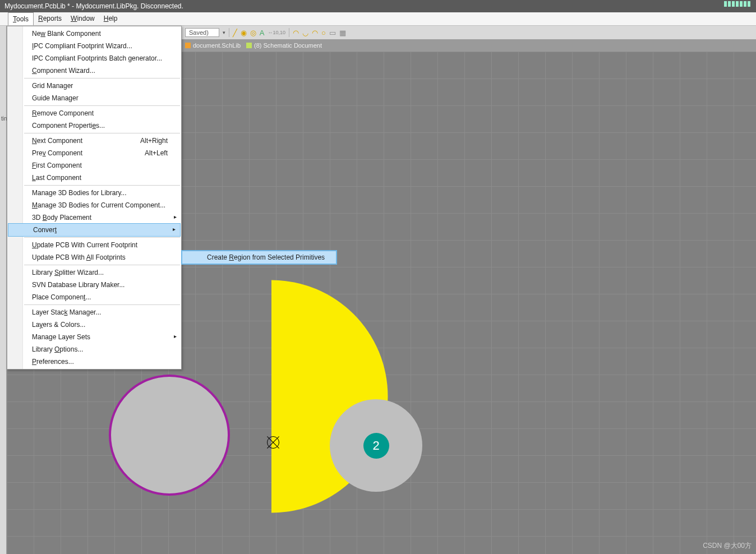  What do you see at coordinates (94, 257) in the screenshot?
I see `menu-update-pcb-all: Update PCB With All FootprintsUpdate PCB…` at bounding box center [94, 257].